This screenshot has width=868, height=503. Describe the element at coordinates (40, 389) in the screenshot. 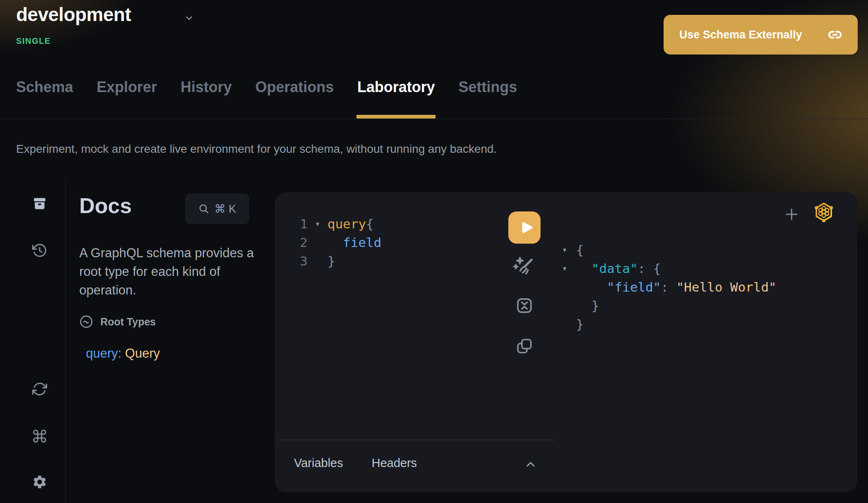

I see `refresh-icon` at that location.